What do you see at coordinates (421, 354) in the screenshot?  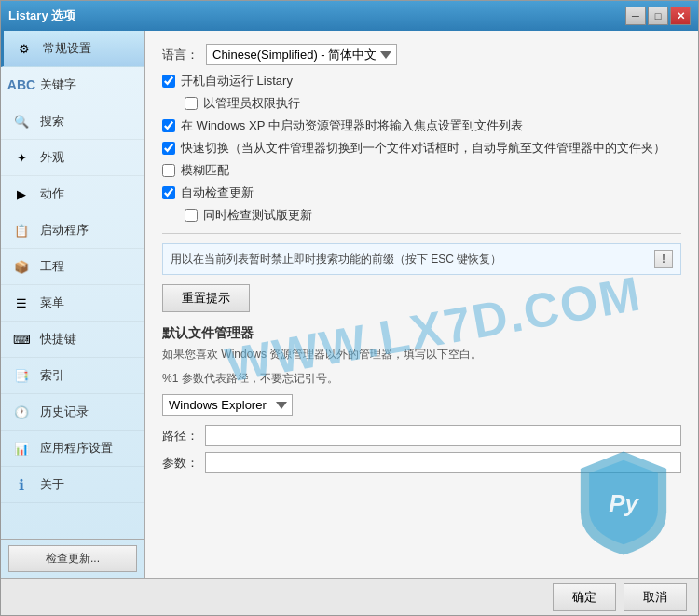 I see `file-manager-desc1: 如果您喜欢 Windows 资源管理器以外的管理器，填写以下空白。` at bounding box center [421, 354].